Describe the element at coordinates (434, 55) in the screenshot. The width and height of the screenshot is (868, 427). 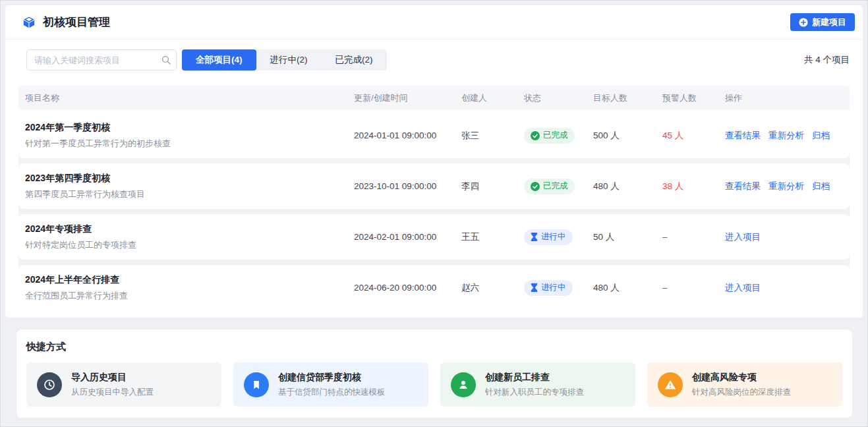
I see `toolbar: 全部项目(4)进行中(2)已完成(2) 共 4 个项目` at that location.